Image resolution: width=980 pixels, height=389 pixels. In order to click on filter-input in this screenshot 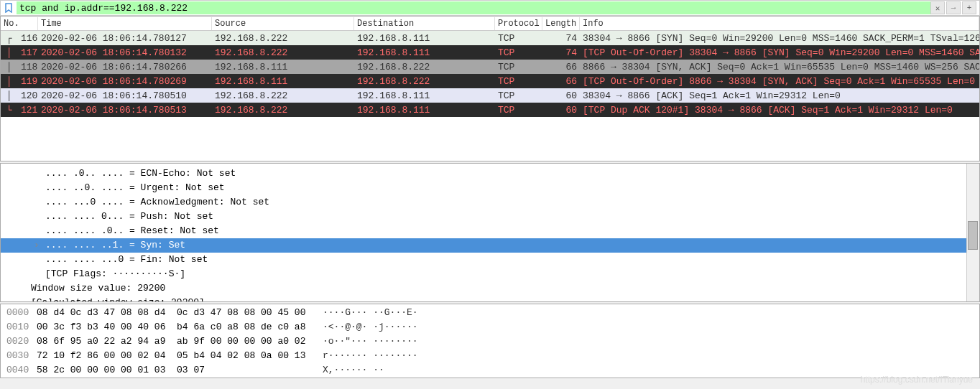, I will do `click(473, 8)`.